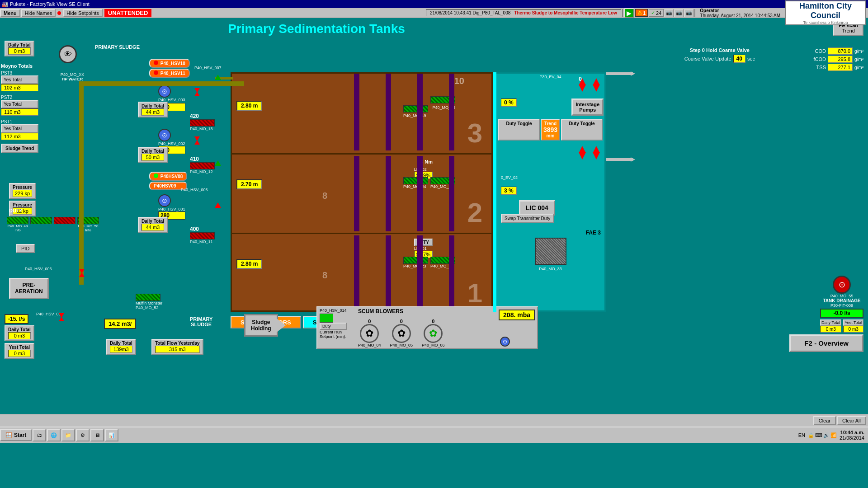  I want to click on hsv014-valve, so click(326, 318).